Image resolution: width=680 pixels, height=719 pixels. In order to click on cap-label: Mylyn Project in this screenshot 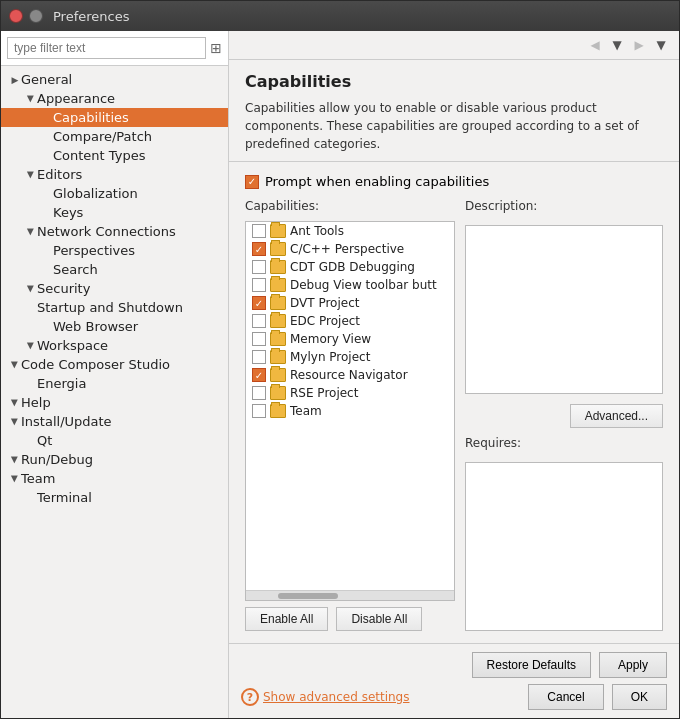, I will do `click(330, 357)`.